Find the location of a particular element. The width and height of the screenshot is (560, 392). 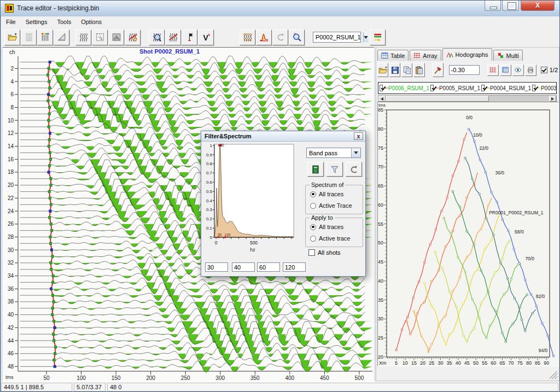

flag-button is located at coordinates (189, 37).